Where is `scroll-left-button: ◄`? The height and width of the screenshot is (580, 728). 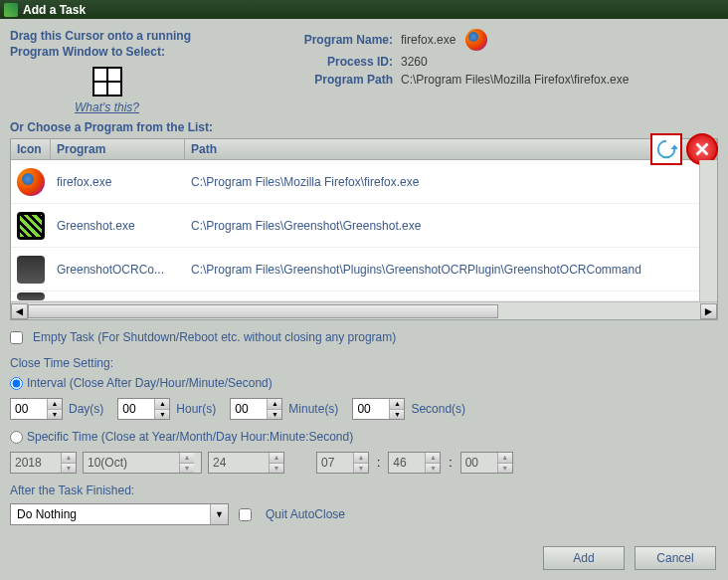 scroll-left-button: ◄ is located at coordinates (20, 311).